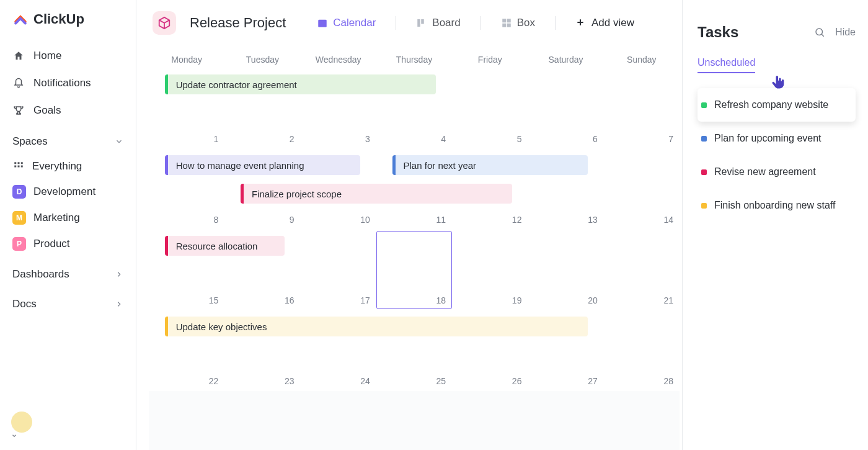 The width and height of the screenshot is (868, 450). Describe the element at coordinates (441, 381) in the screenshot. I see `date-number: 25` at that location.